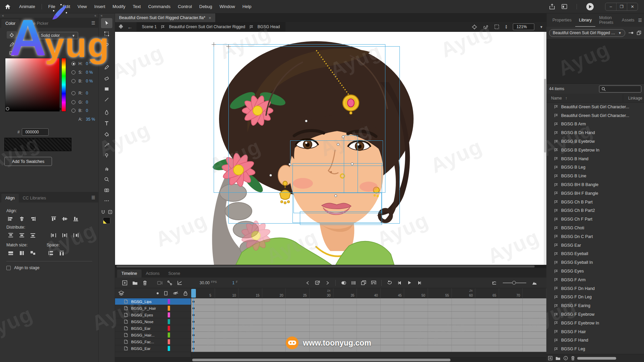  What do you see at coordinates (595, 211) in the screenshot?
I see `list-item: BGSG Ch B Part2` at bounding box center [595, 211].